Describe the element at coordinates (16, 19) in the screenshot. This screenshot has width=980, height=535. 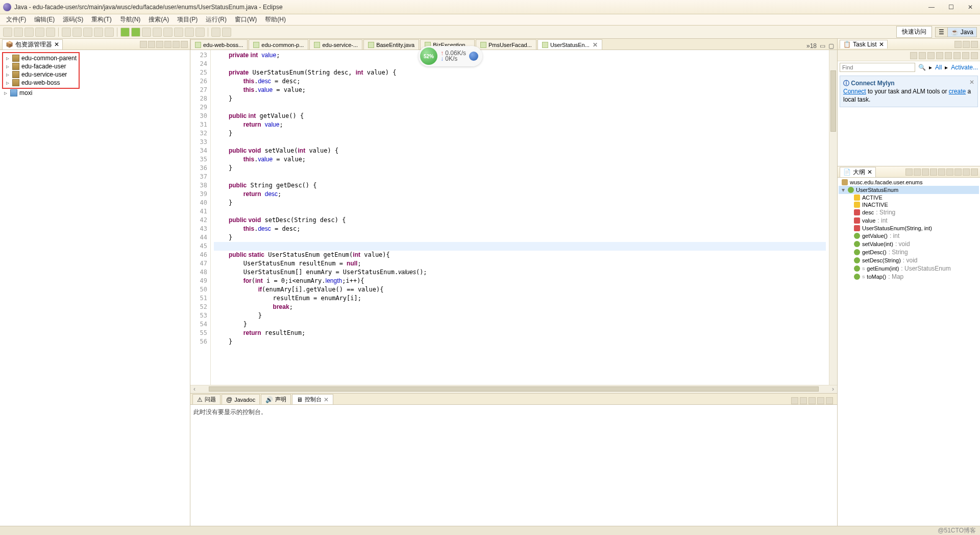
I see `menu-item: 文件(F)` at that location.